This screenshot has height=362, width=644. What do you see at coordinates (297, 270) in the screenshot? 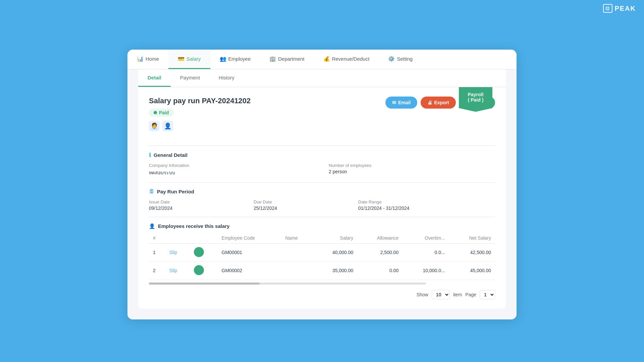
I see `row2-name` at bounding box center [297, 270].